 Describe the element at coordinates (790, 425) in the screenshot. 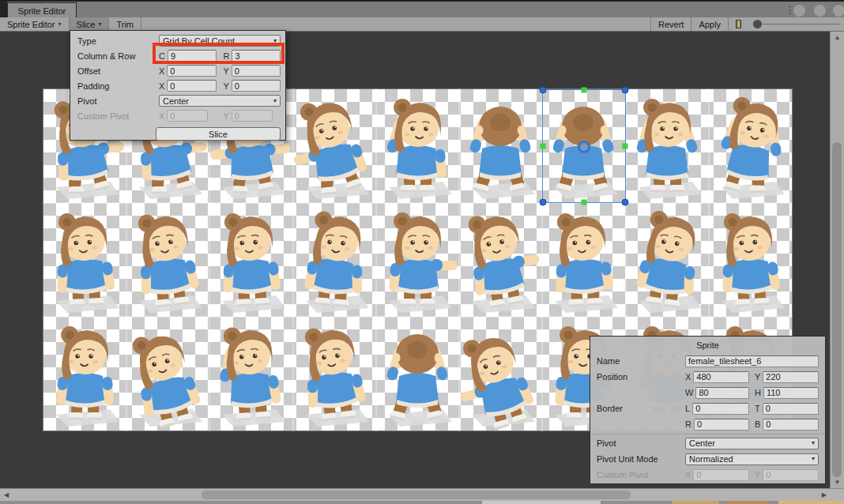

I see `border-b-field: 0` at that location.